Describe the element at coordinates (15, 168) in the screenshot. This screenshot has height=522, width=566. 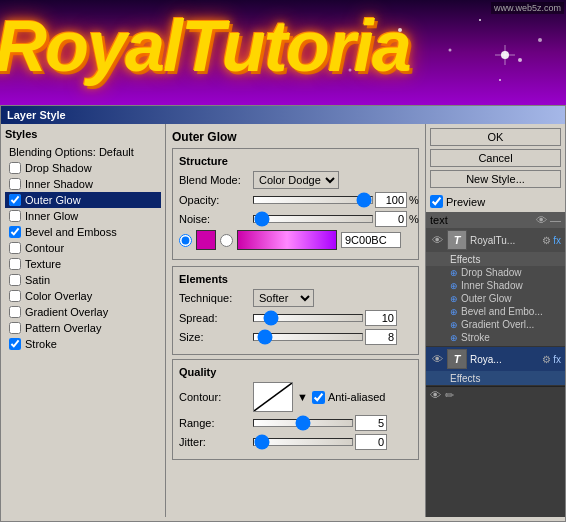
I see `drop-shadow-checkbox` at that location.